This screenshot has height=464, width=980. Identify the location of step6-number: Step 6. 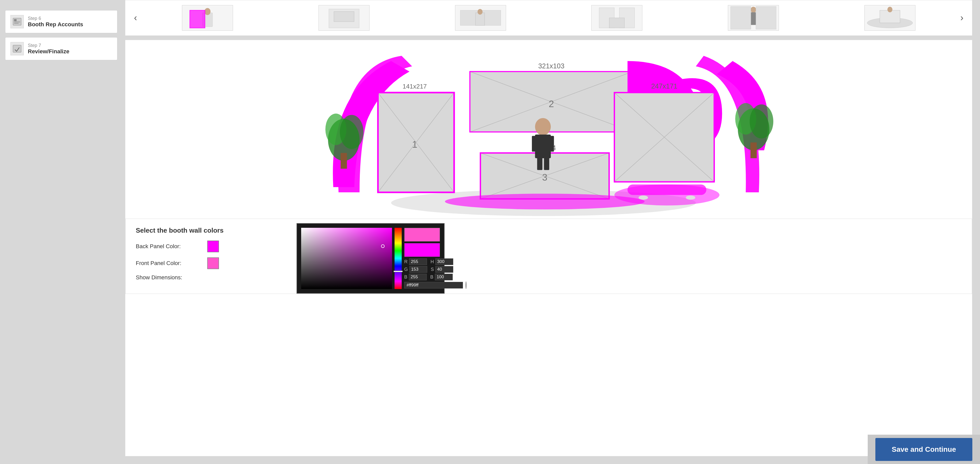
(56, 19).